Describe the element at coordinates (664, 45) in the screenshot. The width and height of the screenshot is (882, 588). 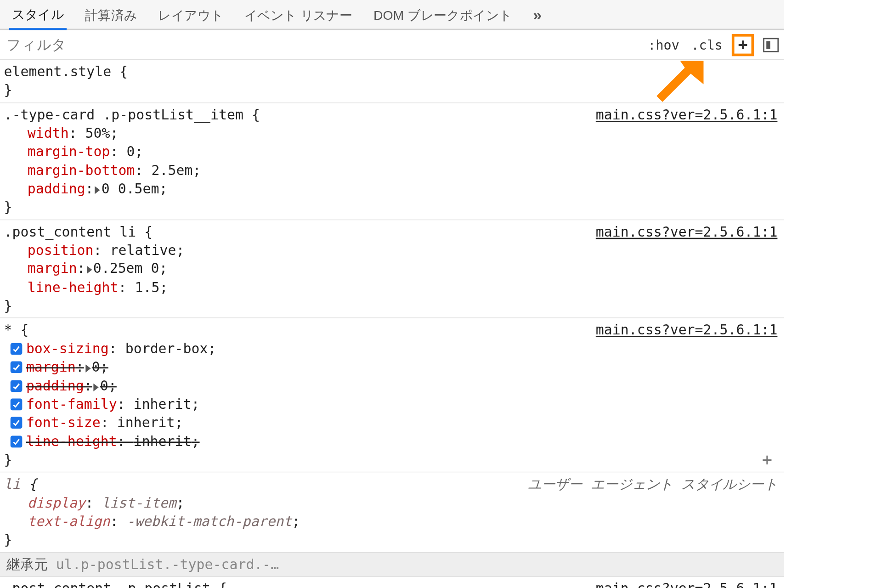
I see `hov-toggle: :hov` at that location.